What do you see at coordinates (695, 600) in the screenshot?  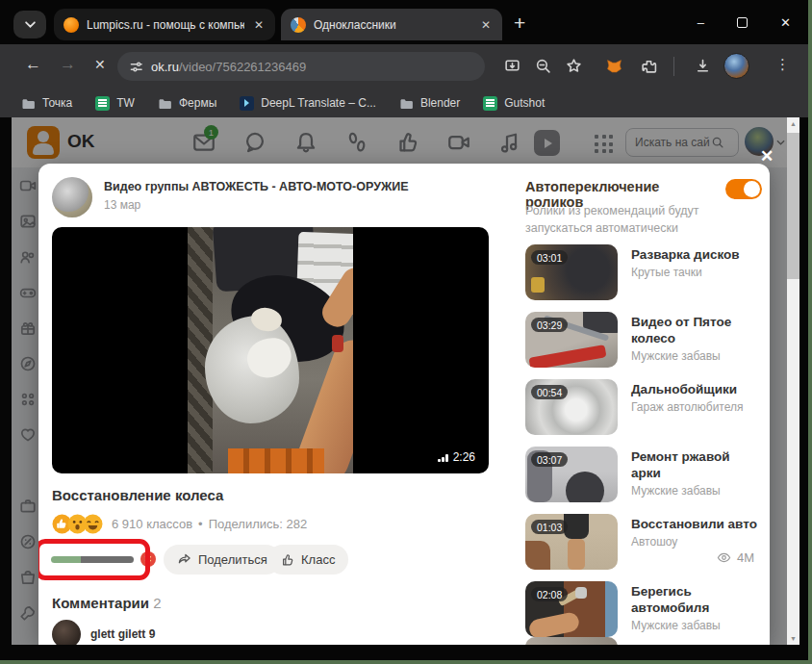 I see `rec-title: Берегись автомобиля` at bounding box center [695, 600].